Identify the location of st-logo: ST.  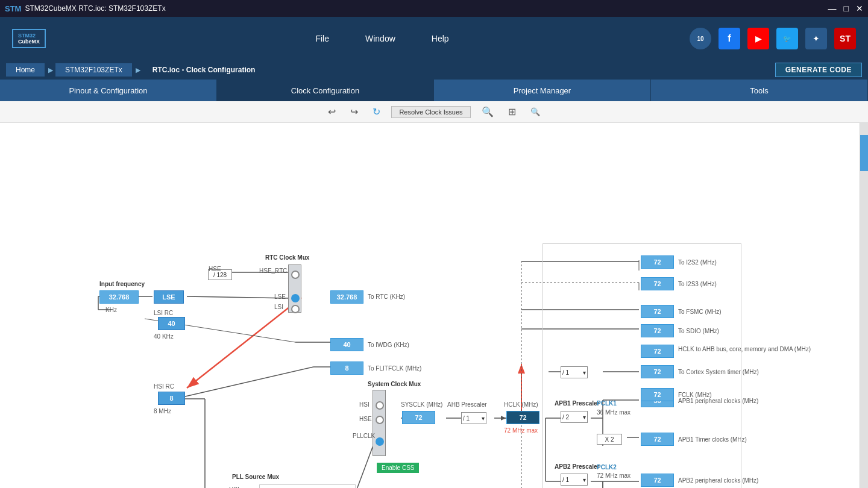
(845, 39).